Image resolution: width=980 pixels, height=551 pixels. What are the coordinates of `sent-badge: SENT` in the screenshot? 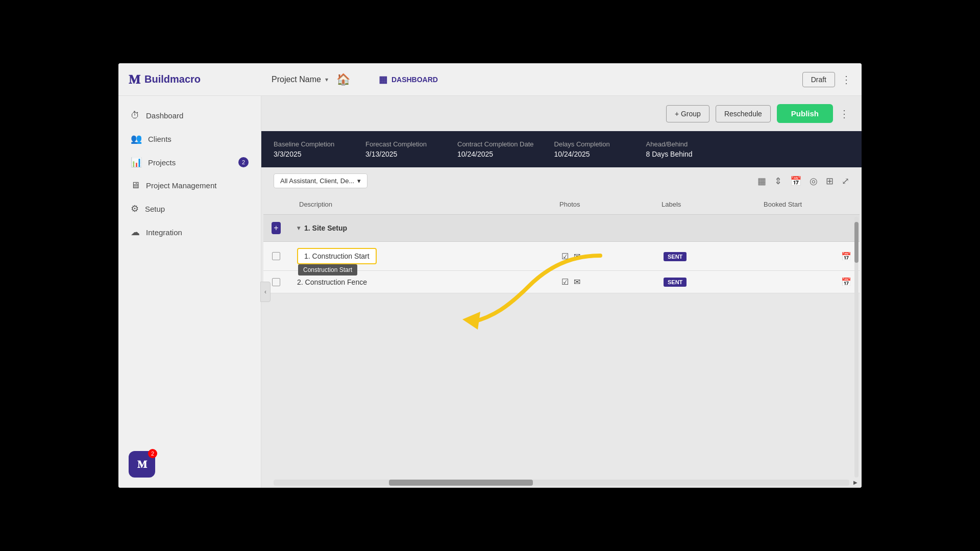 It's located at (675, 257).